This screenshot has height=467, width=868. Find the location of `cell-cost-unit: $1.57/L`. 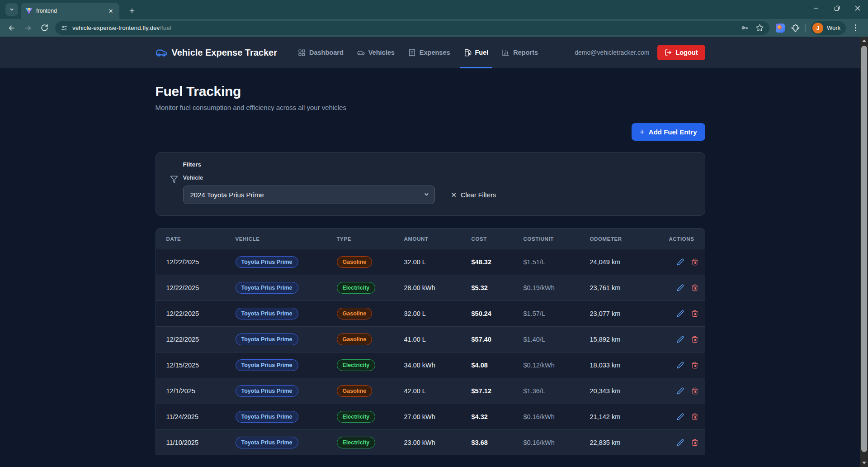

cell-cost-unit: $1.57/L is located at coordinates (557, 314).